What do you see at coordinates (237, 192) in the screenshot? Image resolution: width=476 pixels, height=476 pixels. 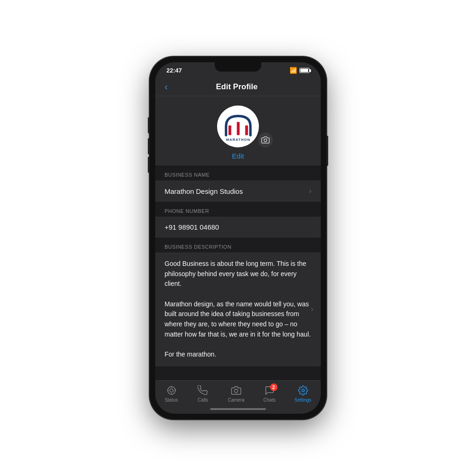 I see `business-name-value: Marathon Design Studios` at bounding box center [237, 192].